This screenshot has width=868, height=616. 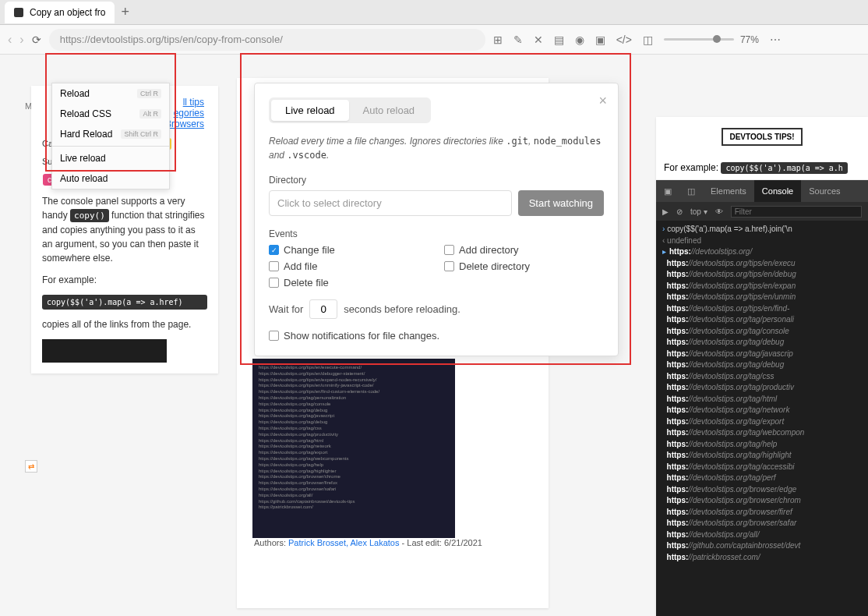 What do you see at coordinates (354, 435) in the screenshot?
I see `center-url-line: https://devtoolstips.org/tag/productivit…` at bounding box center [354, 435].